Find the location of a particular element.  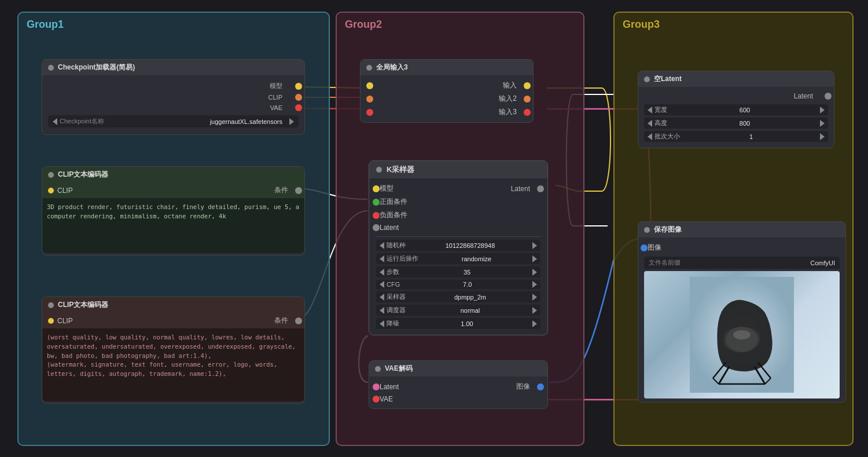

clip1-status-dot is located at coordinates (51, 175).